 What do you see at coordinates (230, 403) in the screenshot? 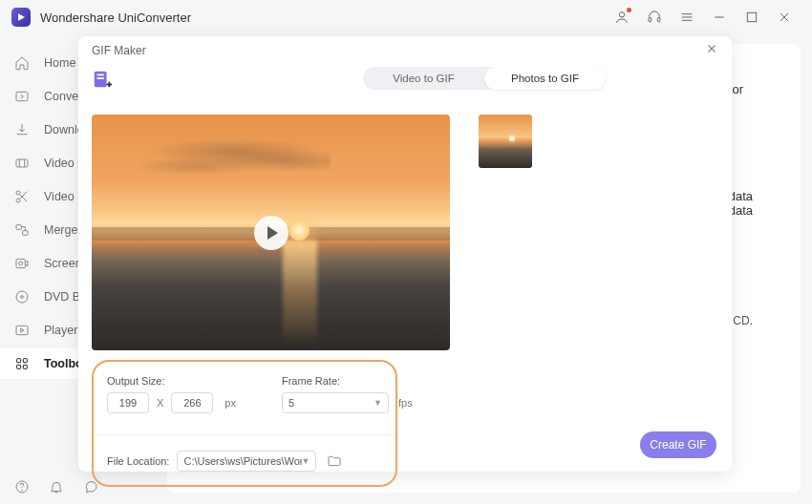
I see `px-unit: px` at bounding box center [230, 403].